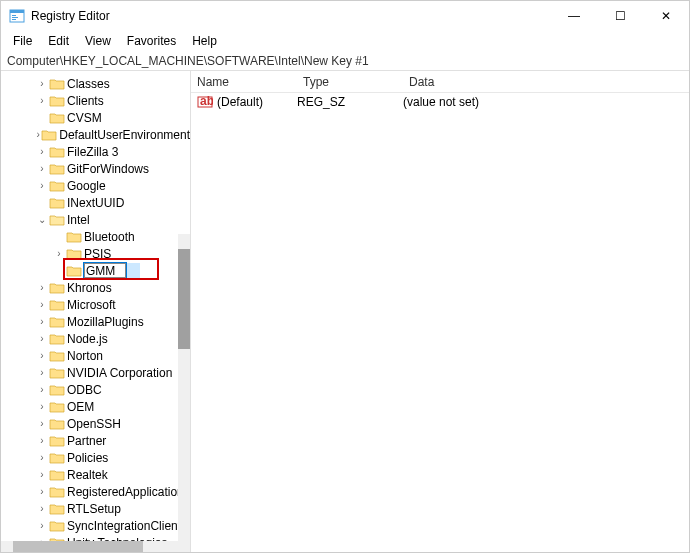  Describe the element at coordinates (96, 288) in the screenshot. I see `tree-item: ›Khronos` at that location.